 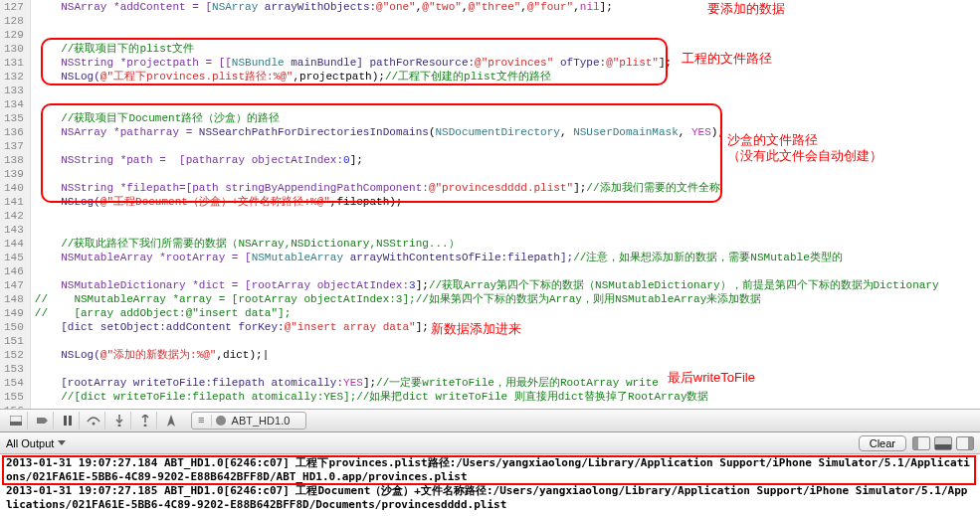 What do you see at coordinates (14, 49) in the screenshot?
I see `line-number: 130` at bounding box center [14, 49].